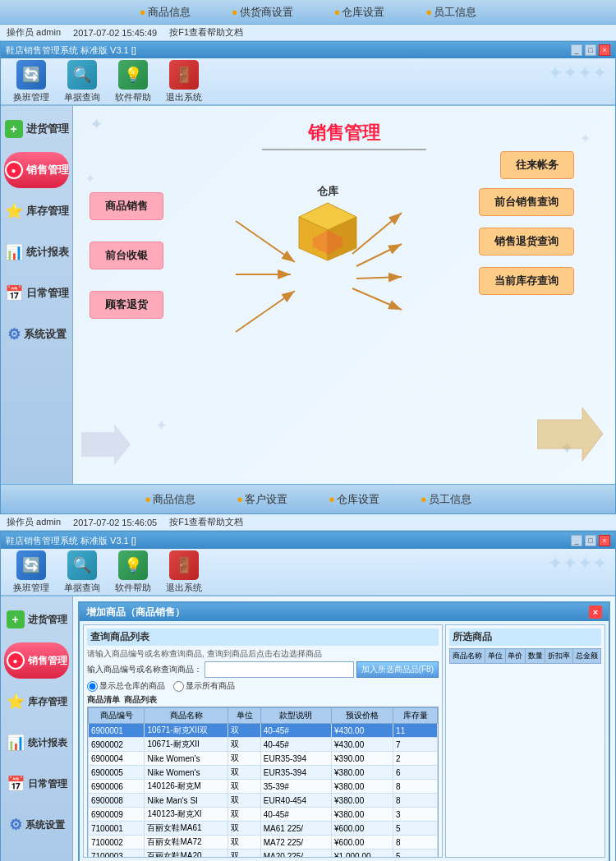  Describe the element at coordinates (263, 744) in the screenshot. I see `table-row: 690000210671-耐克XII双40-45#¥430.007` at that location.